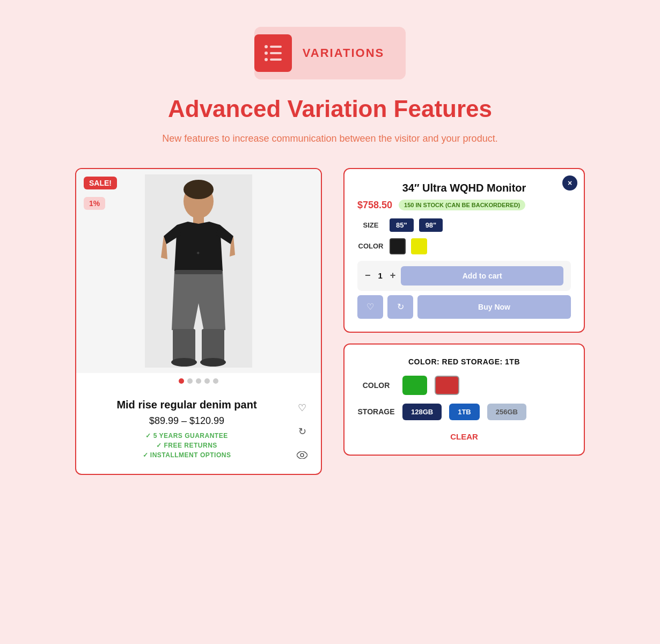 This screenshot has width=660, height=644. What do you see at coordinates (398, 246) in the screenshot?
I see `color-black-swatch` at bounding box center [398, 246].